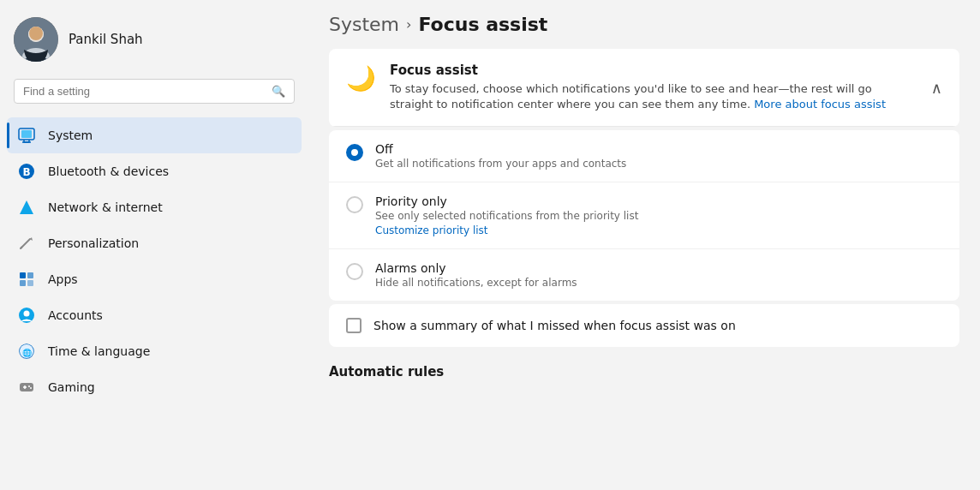  What do you see at coordinates (644, 87) in the screenshot?
I see `card-header: 🌙 Focus assist To stay focused, choose w…` at bounding box center [644, 87].